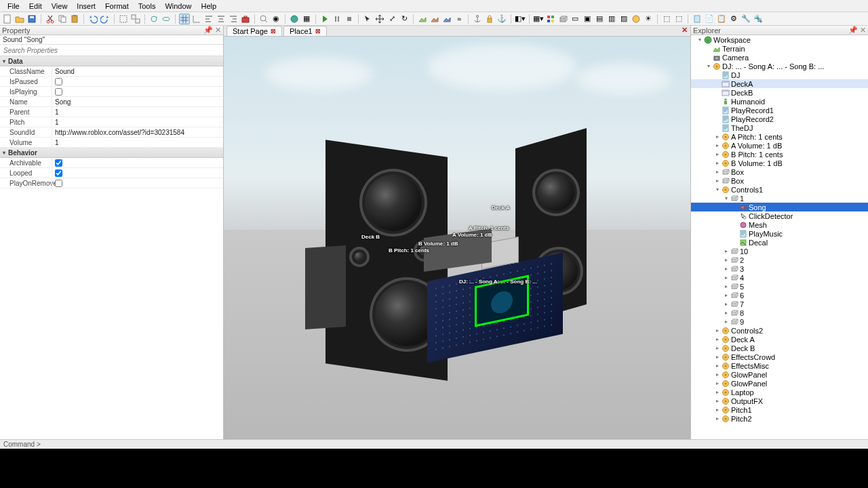 This screenshot has height=488, width=868. What do you see at coordinates (111, 153) in the screenshot?
I see `section-behavior: Behavior` at bounding box center [111, 153].